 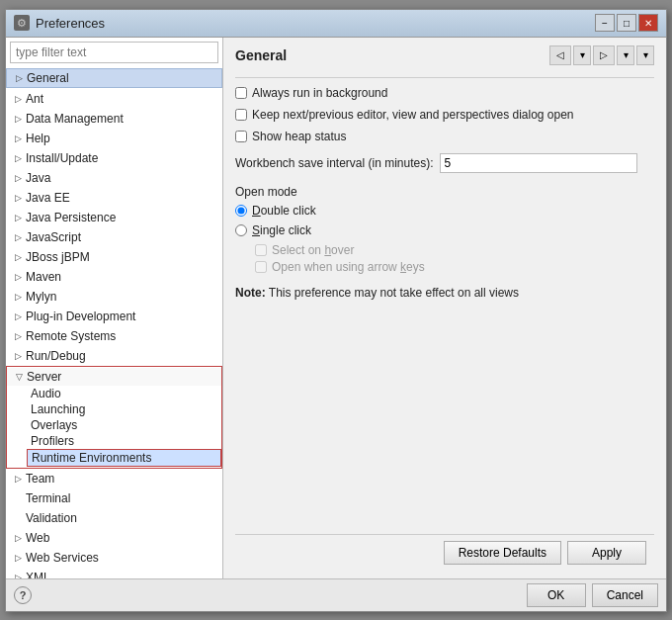 I want to click on workbench-interval-input, so click(x=539, y=163).